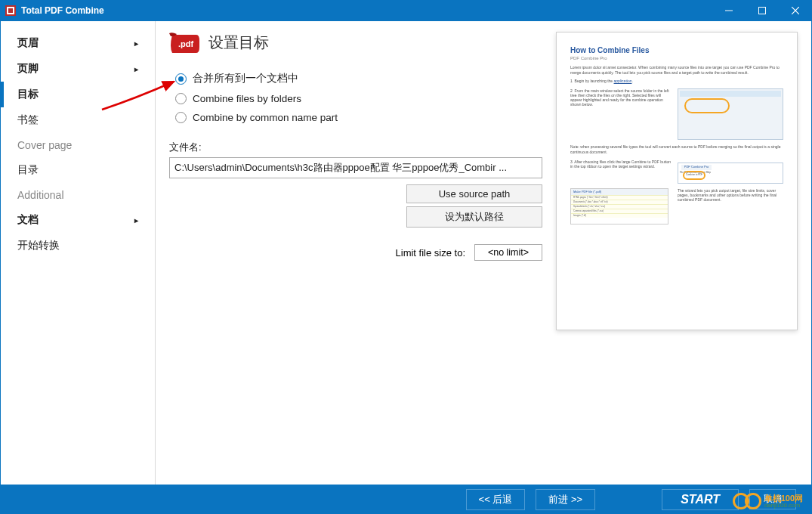  Describe the element at coordinates (677, 82) in the screenshot. I see `preview-text: 1 Begin by launching the application.` at that location.